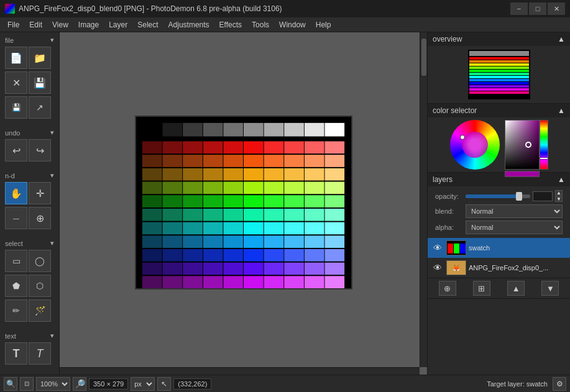 The image size is (570, 392). I want to click on nd-section-toggle: ▾, so click(52, 175).